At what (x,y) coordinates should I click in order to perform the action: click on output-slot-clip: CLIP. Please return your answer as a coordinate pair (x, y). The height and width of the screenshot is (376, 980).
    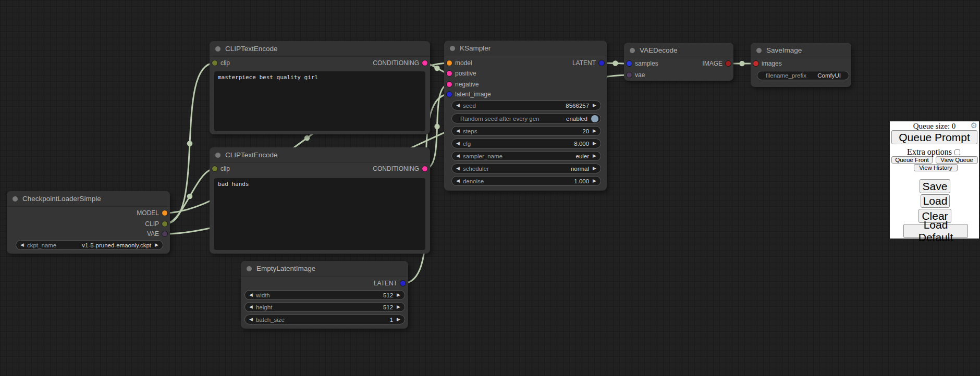
    Looking at the image, I should click on (89, 224).